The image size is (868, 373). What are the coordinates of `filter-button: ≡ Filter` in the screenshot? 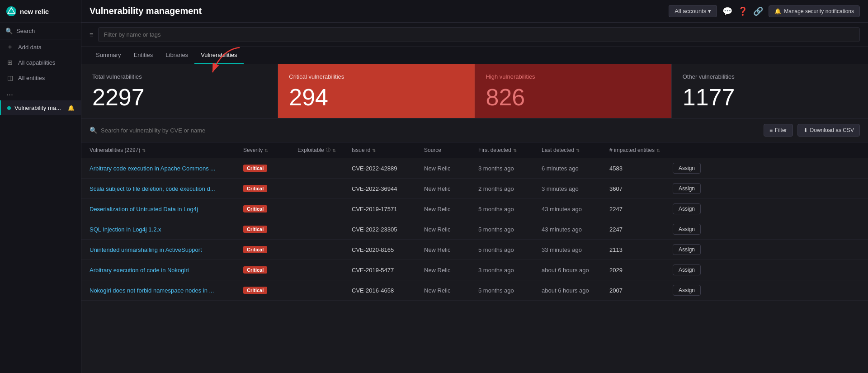 It's located at (778, 130).